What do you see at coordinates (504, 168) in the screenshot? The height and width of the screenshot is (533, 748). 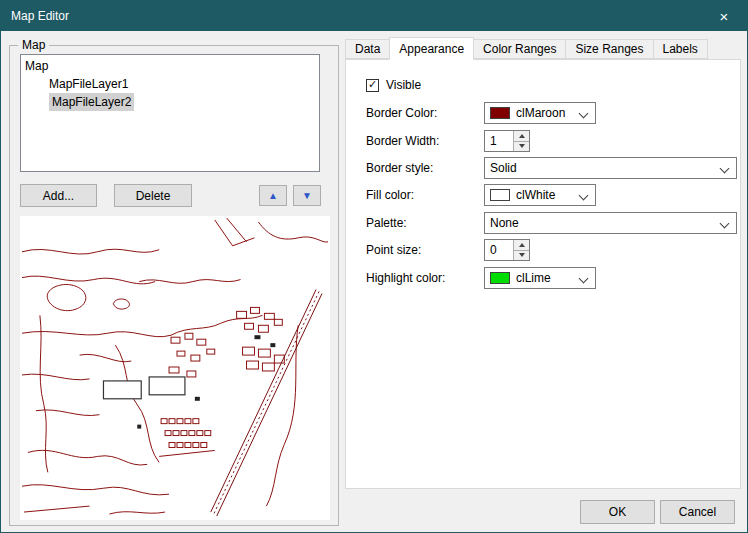 I see `border-style-value: Solid` at bounding box center [504, 168].